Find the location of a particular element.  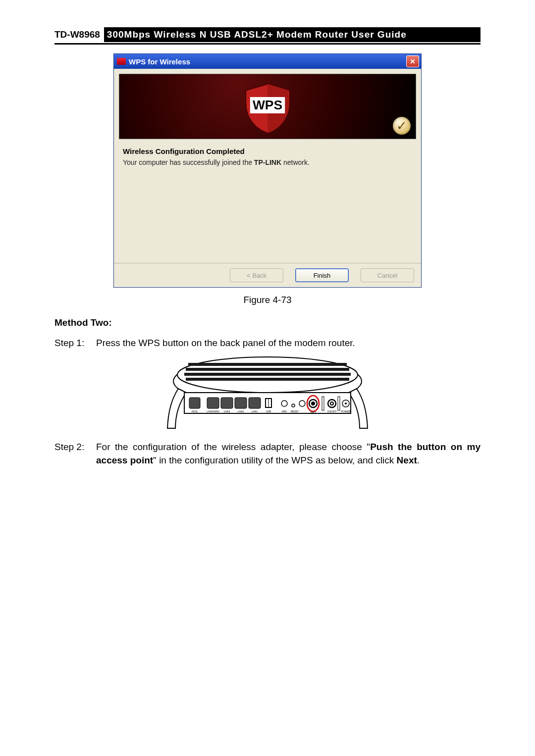

step-text: For the configuration of the wireless ad… is located at coordinates (288, 454).